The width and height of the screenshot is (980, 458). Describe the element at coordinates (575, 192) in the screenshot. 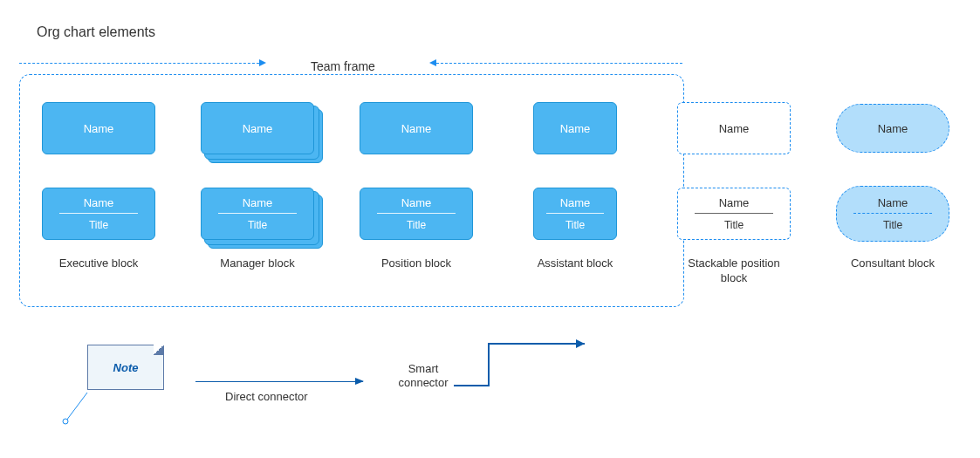

I see `column-assistant: Name Name Title Assistant block` at that location.